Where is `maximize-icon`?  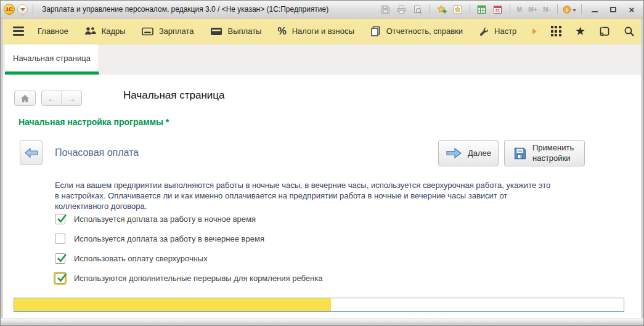 maximize-icon is located at coordinates (613, 10).